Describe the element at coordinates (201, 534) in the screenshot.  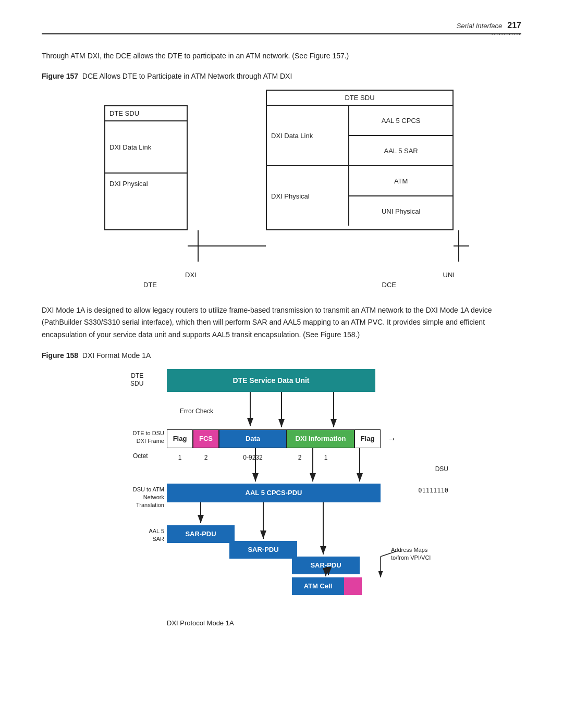
I see `sar-pdu-1: SAR-PDU` at that location.